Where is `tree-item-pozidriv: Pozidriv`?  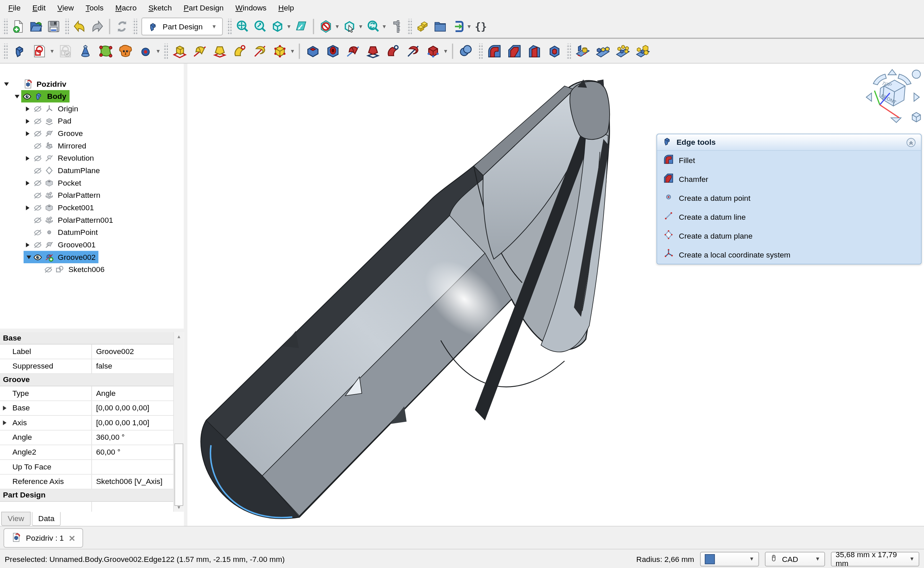 tree-item-pozidriv: Pozidriv is located at coordinates (92, 84).